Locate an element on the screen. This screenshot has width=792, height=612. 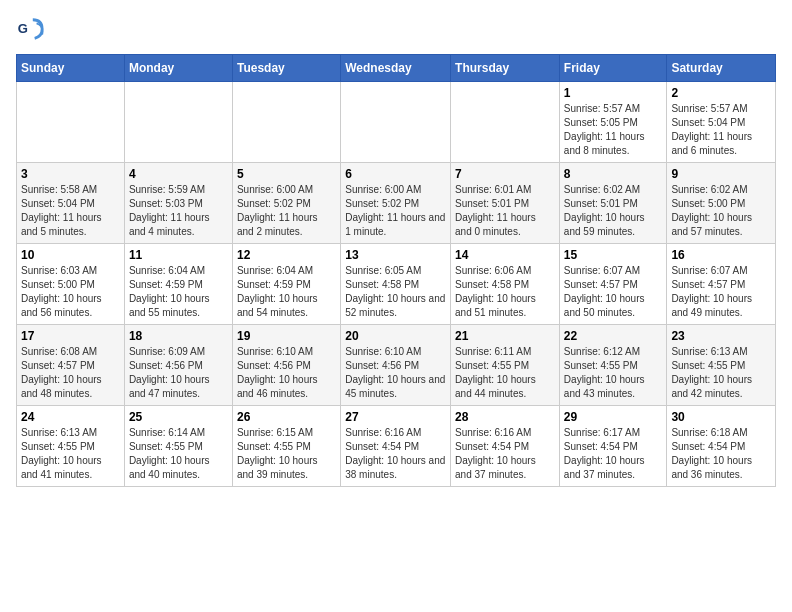
weekday-friday: Friday is located at coordinates (613, 68).